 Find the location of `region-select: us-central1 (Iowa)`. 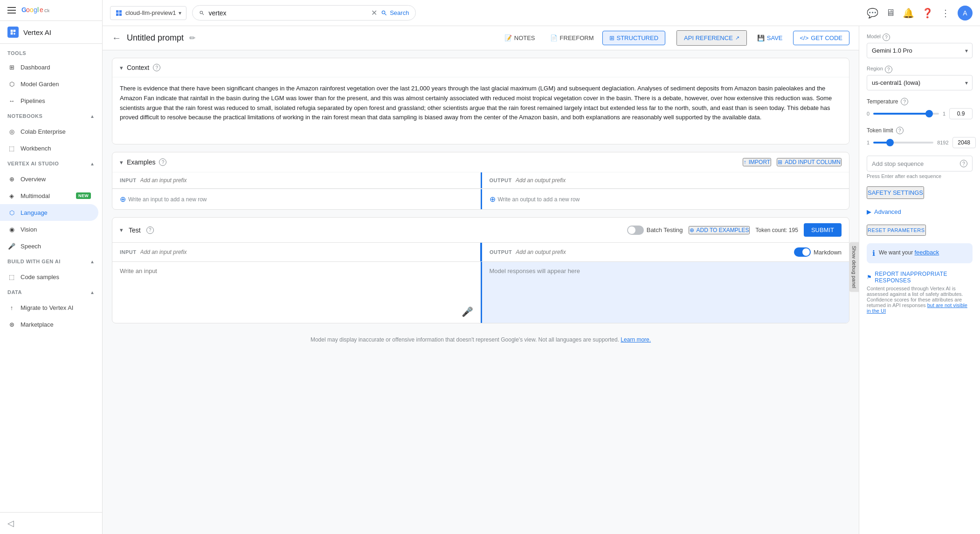

region-select: us-central1 (Iowa) is located at coordinates (919, 83).